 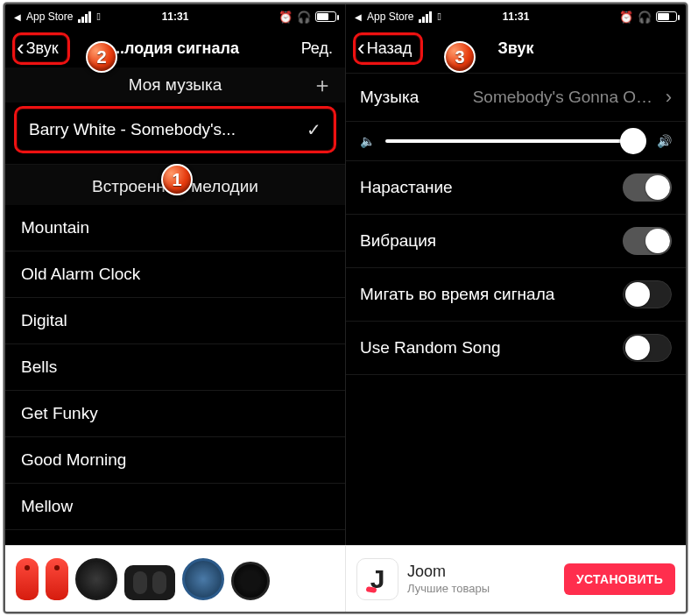 I want to click on list-item: Mountain, so click(x=175, y=228).